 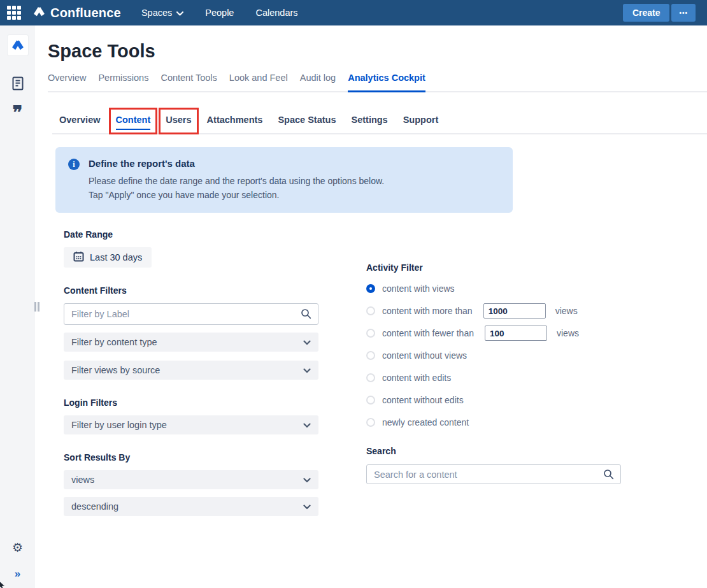 What do you see at coordinates (387, 82) in the screenshot?
I see `tab-analytics-cockpit: Analytics Cockpit` at bounding box center [387, 82].